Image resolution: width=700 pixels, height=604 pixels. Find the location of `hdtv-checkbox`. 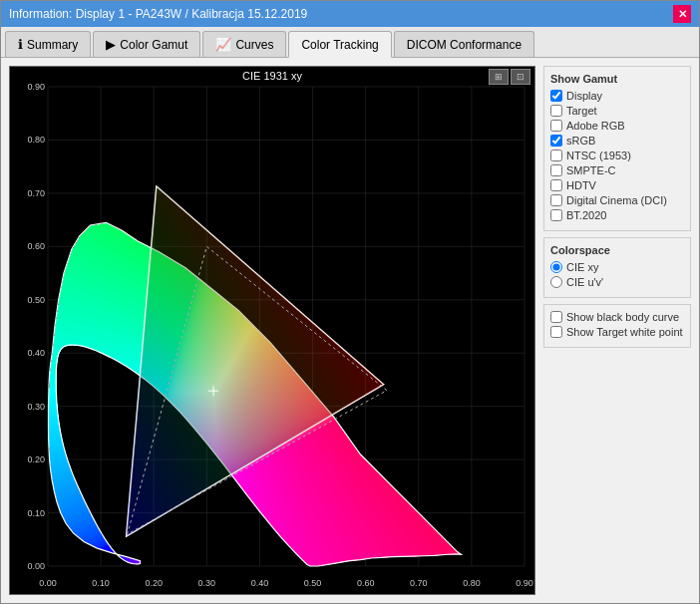

hdtv-checkbox is located at coordinates (556, 185).